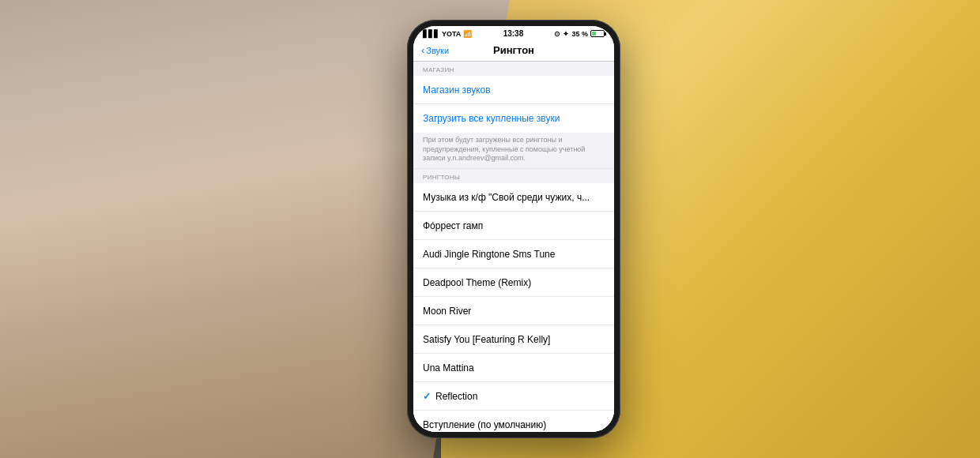 The width and height of the screenshot is (980, 458). What do you see at coordinates (597, 33) in the screenshot?
I see `battery-bar` at bounding box center [597, 33].